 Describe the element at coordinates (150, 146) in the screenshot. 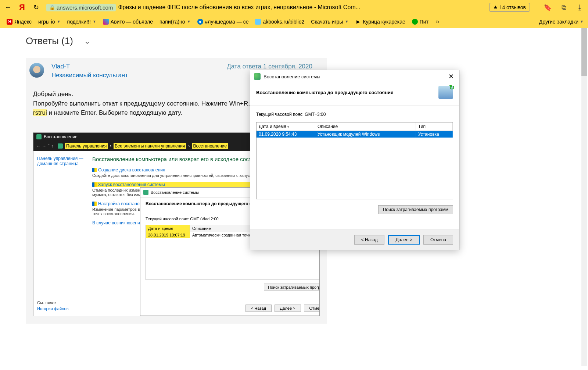

I see `breadcrumb-item: Все элементы панели управления` at that location.